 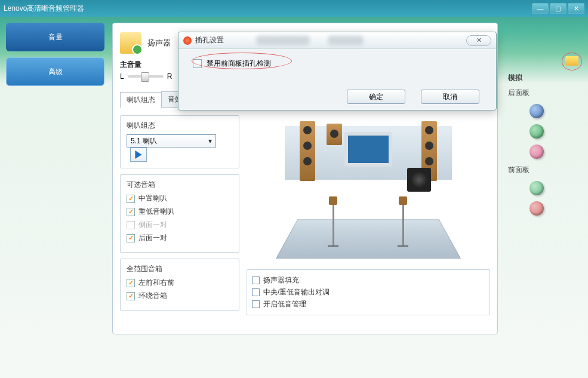 What do you see at coordinates (537, 131) in the screenshot?
I see `jack-rear-green` at bounding box center [537, 131].